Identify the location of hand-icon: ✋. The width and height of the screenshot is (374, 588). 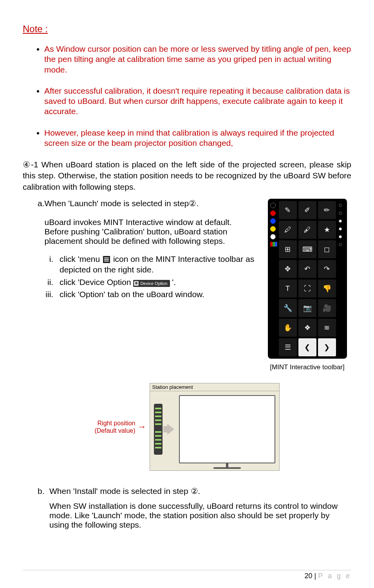
(288, 328).